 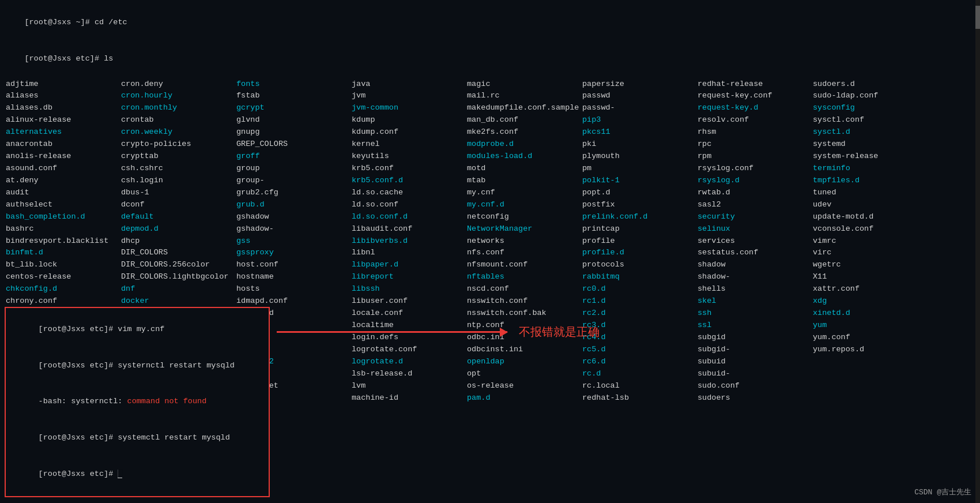 What do you see at coordinates (755, 230) in the screenshot?
I see `ls-entry: selinux` at bounding box center [755, 230].